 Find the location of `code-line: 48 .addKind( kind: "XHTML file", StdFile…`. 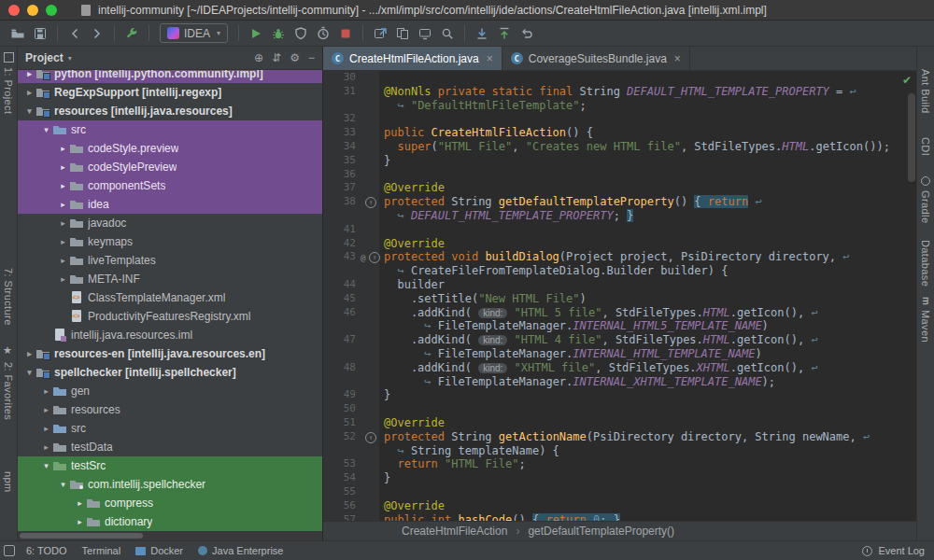

code-line: 48 .addKind( kind: "XHTML file", StdFile… is located at coordinates (620, 368).